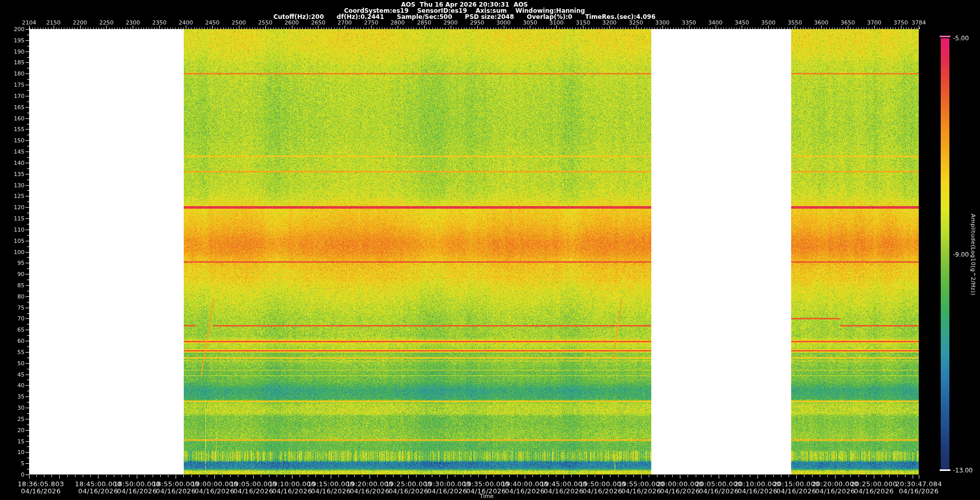  What do you see at coordinates (945, 470) in the screenshot?
I see `colorbar-bottom-tick` at bounding box center [945, 470].